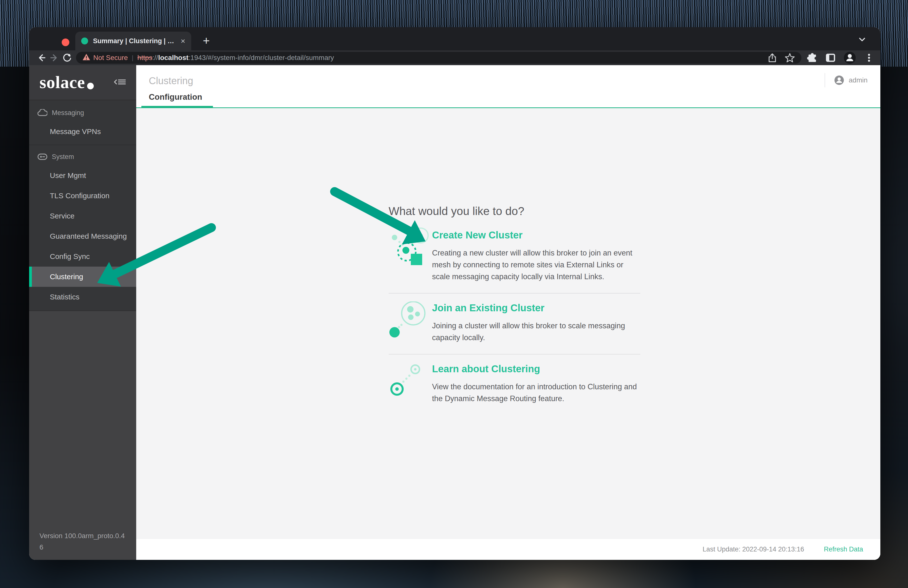 Image resolution: width=908 pixels, height=588 pixels. I want to click on browser-toolbar: Not Secure | https://localhost:1943/#/sy…, so click(455, 58).